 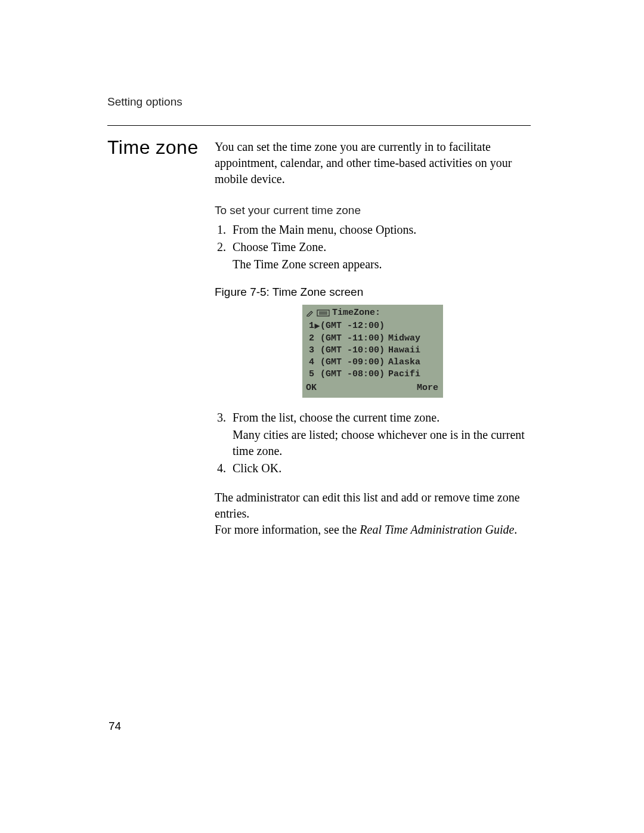 What do you see at coordinates (352, 351) in the screenshot?
I see `row-gmt: (GMT -10:00)` at bounding box center [352, 351].